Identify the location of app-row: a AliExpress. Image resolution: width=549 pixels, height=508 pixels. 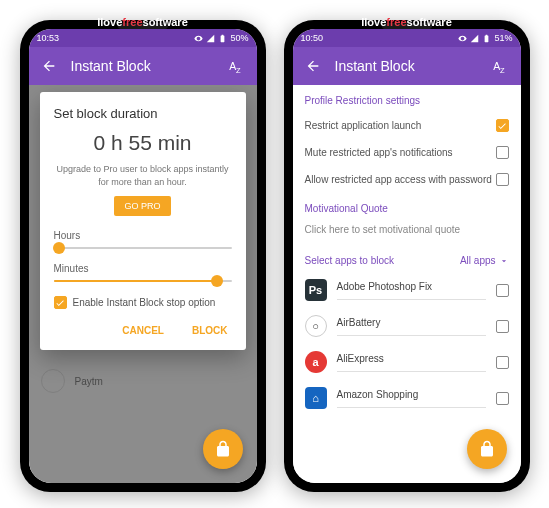
(407, 362).